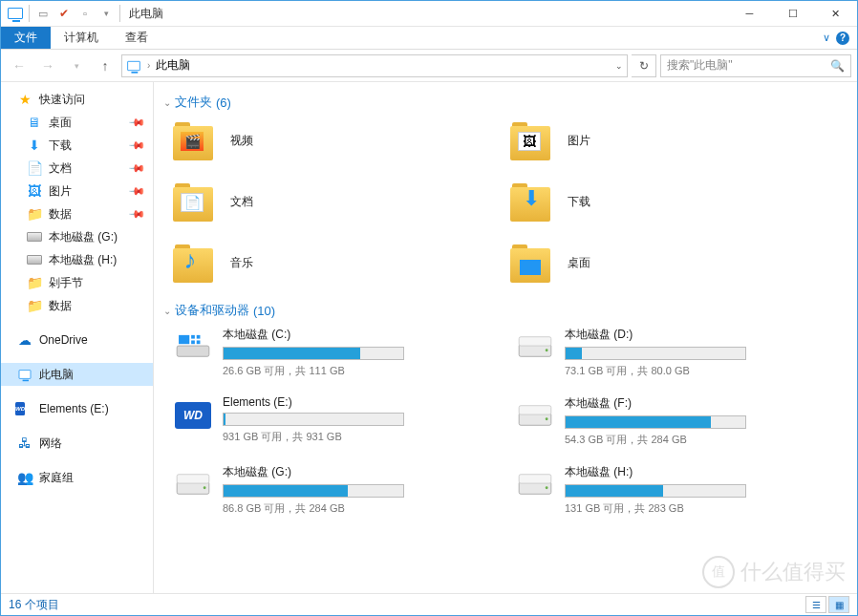  What do you see at coordinates (25, 340) in the screenshot?
I see `onedrive-icon: ☁` at bounding box center [25, 340].